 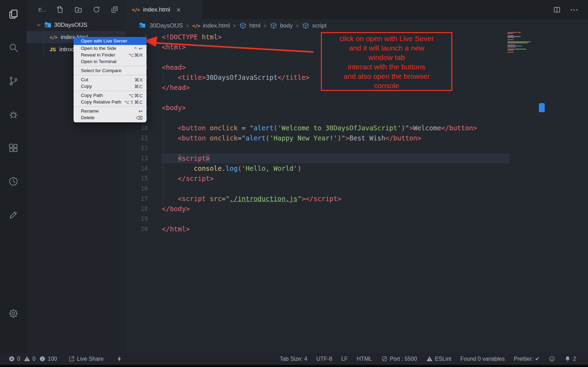 What do you see at coordinates (357, 169) in the screenshot?
I see `code-line: 14 console.log('Hello, World')` at bounding box center [357, 169].